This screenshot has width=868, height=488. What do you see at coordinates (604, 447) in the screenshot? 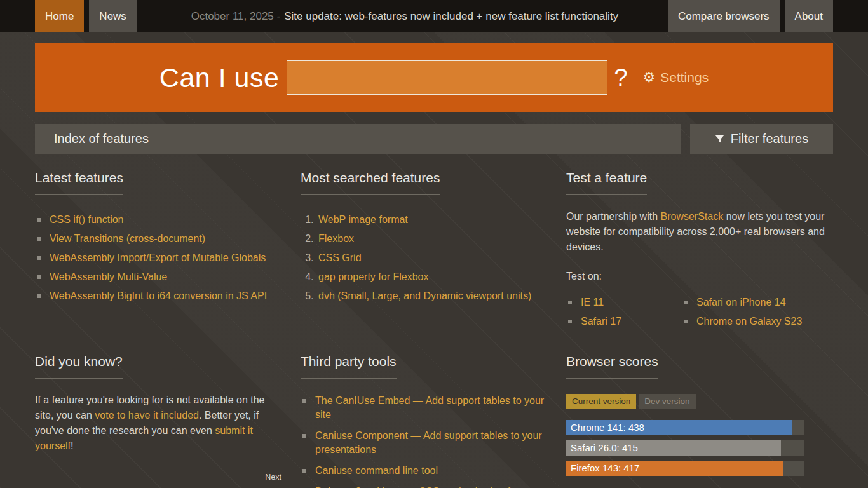
I see `score-bar-label: Safari 26.0: 415` at bounding box center [604, 447].